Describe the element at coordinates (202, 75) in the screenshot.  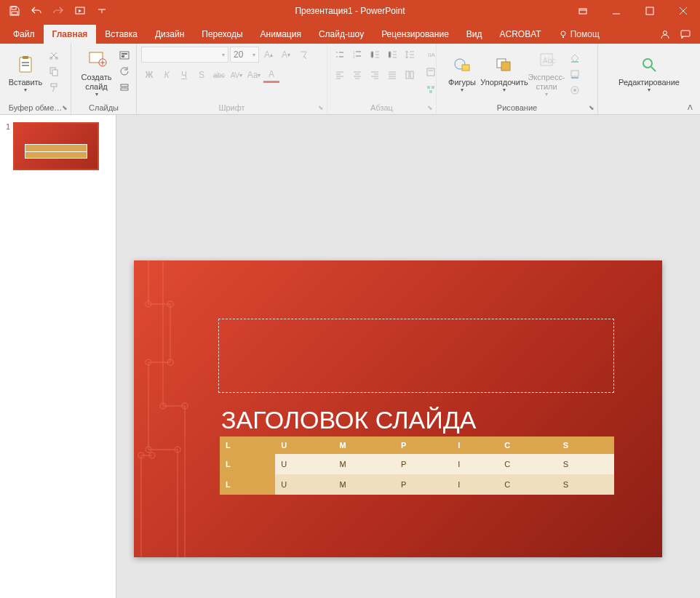
I see `shadow-button: S` at that location.